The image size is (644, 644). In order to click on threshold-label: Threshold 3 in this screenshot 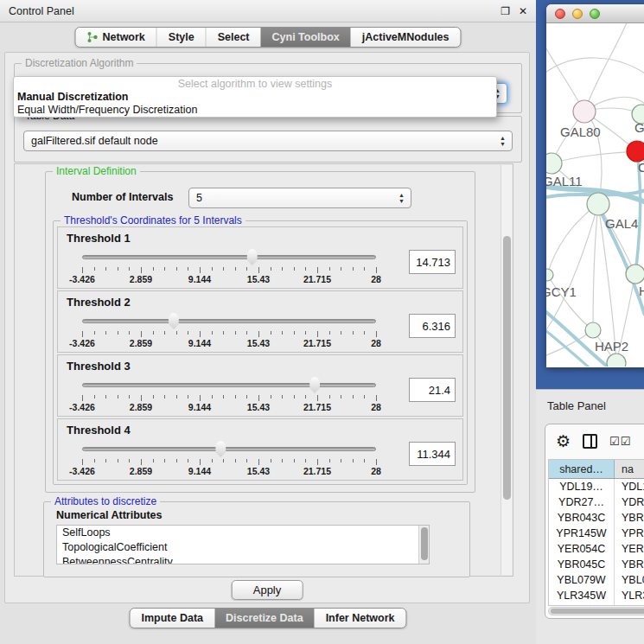, I will do `click(261, 367)`.